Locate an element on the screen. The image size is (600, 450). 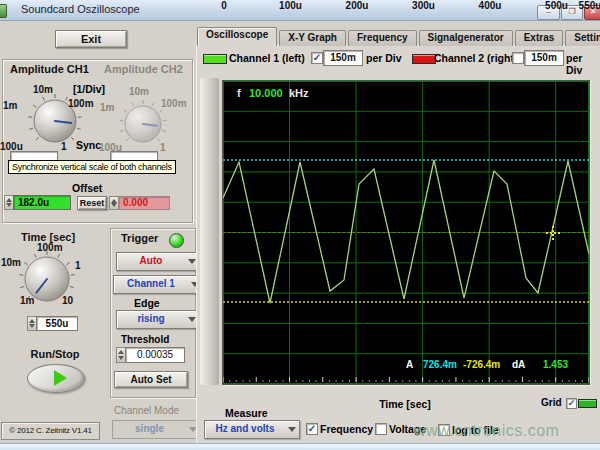
knob-ch1-scale-label: 100m is located at coordinates (81, 104).